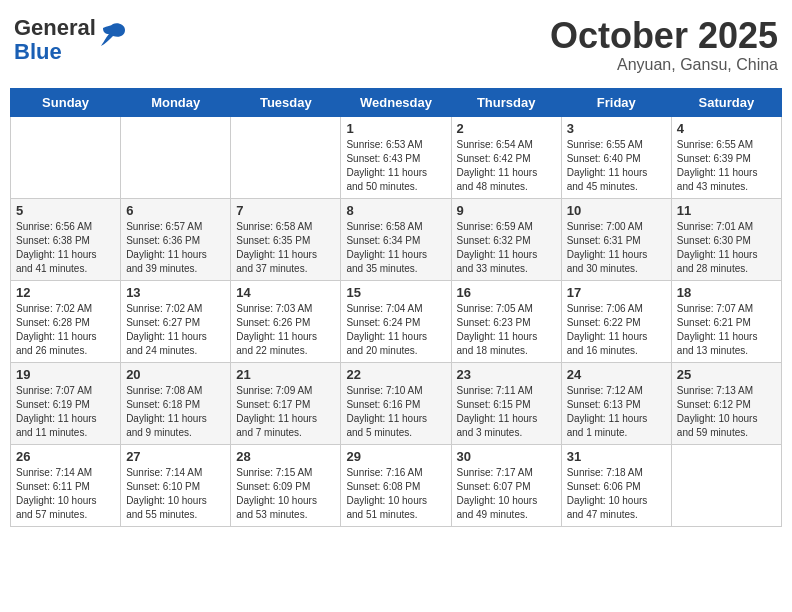 The image size is (792, 612). I want to click on day-number: 8, so click(396, 210).